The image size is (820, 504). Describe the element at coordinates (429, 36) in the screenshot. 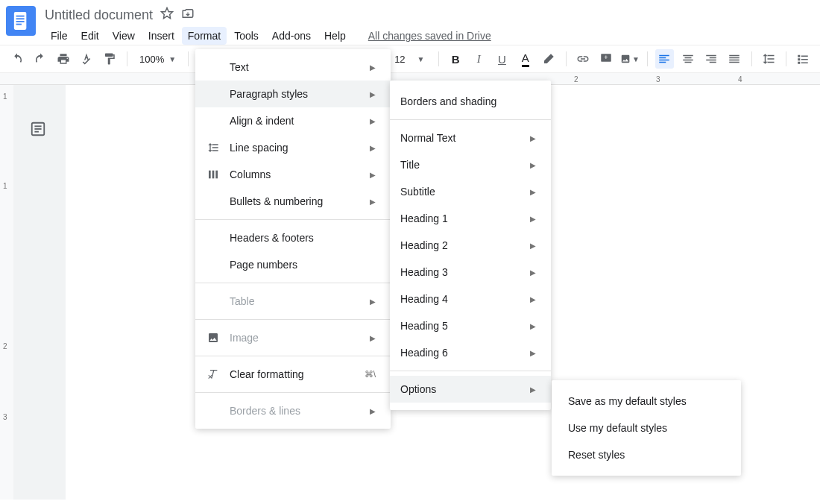

I see `menu-bar: File Edit View Insert Format Tools Add-o…` at that location.